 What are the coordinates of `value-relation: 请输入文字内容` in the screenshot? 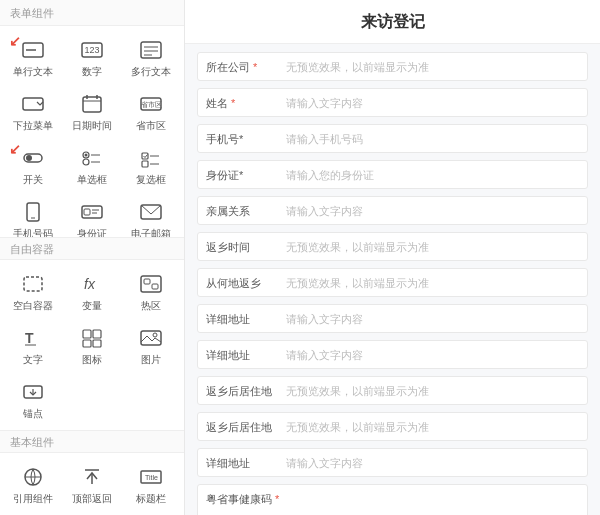 It's located at (432, 210).